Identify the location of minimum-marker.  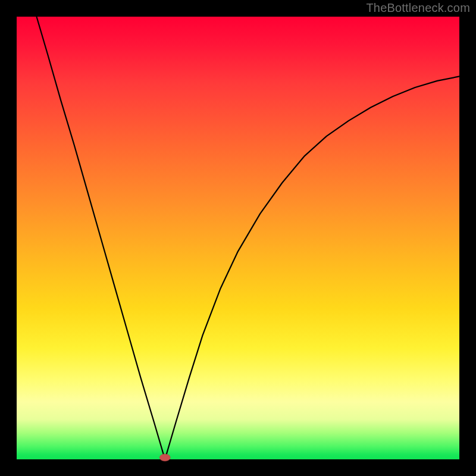
(165, 458).